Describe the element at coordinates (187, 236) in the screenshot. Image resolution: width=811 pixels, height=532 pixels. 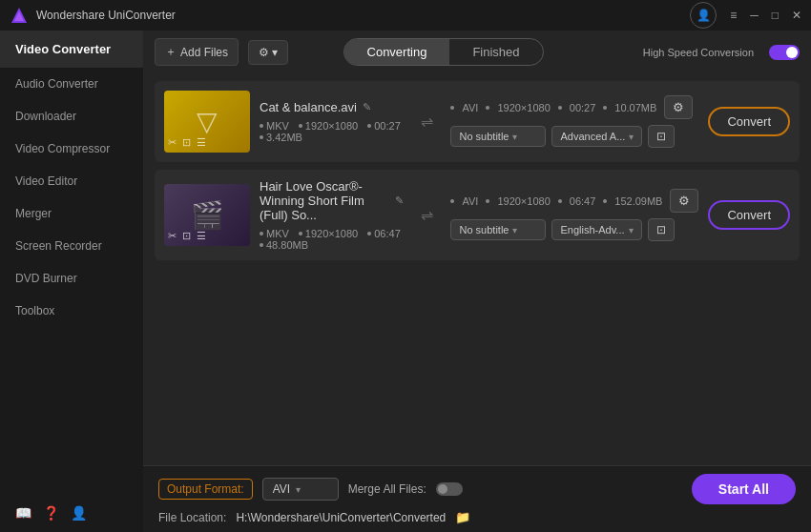
I see `thumb-controls-2: ✂ ⊡ ☰` at that location.